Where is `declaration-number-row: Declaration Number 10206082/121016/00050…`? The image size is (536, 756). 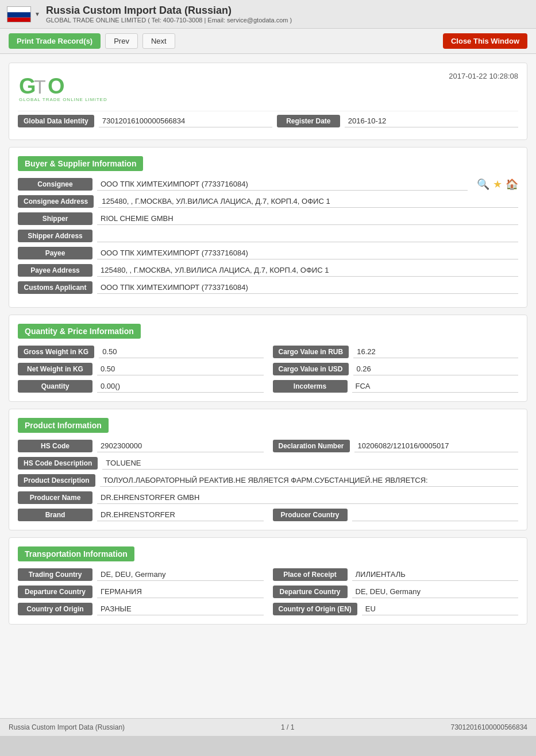 declaration-number-row: Declaration Number 10206082/121016/00050… is located at coordinates (396, 446).